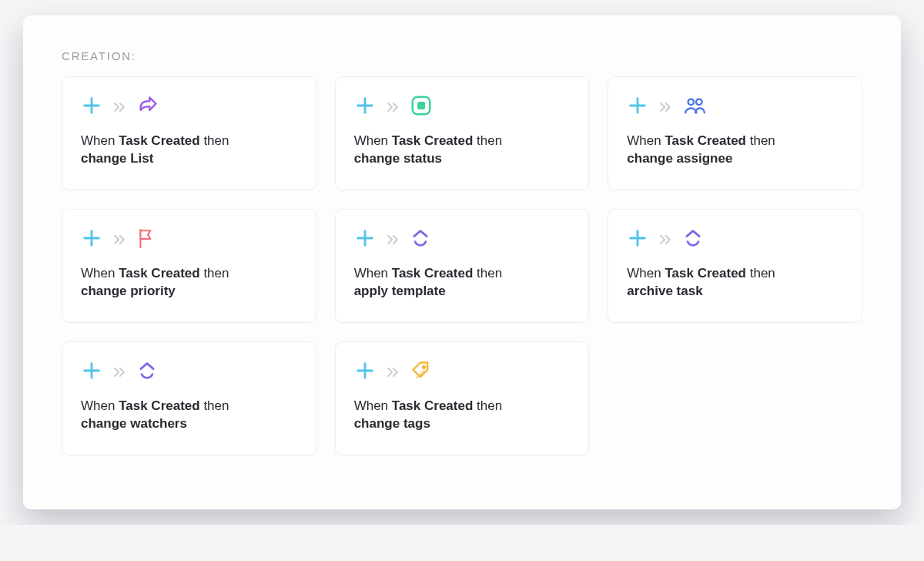  I want to click on automation-description: When Task Created then change tags, so click(462, 415).